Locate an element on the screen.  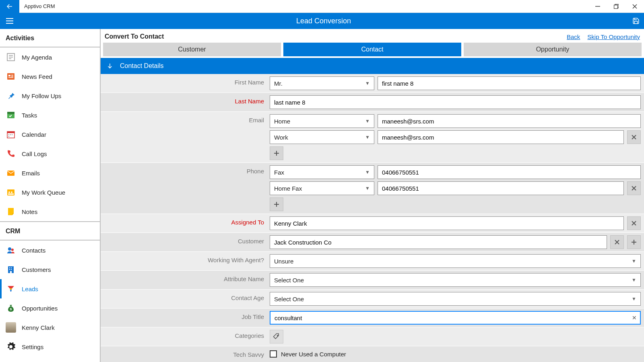
label-tech-savvy: Tech Savvy is located at coordinates (185, 352).